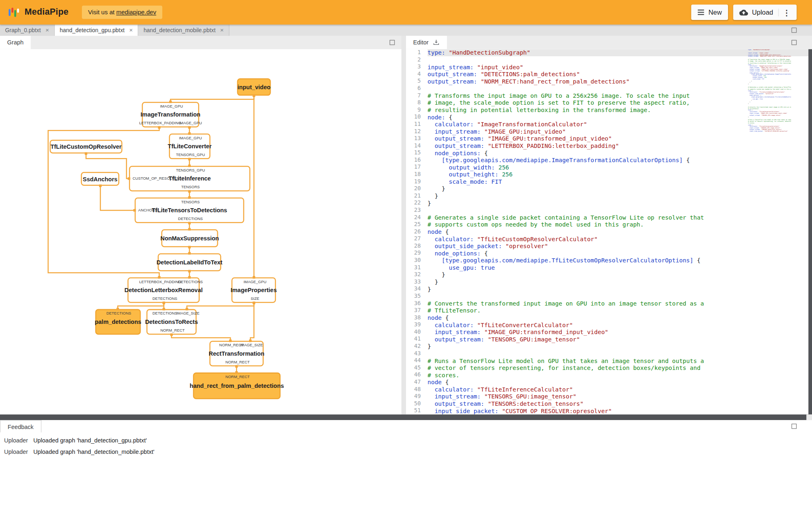 The width and height of the screenshot is (812, 506). I want to click on graph-node-tflite-tensors-to-detections: TfLiteTensorsToDetectionsTENSORSANCHORSD…, so click(189, 210).